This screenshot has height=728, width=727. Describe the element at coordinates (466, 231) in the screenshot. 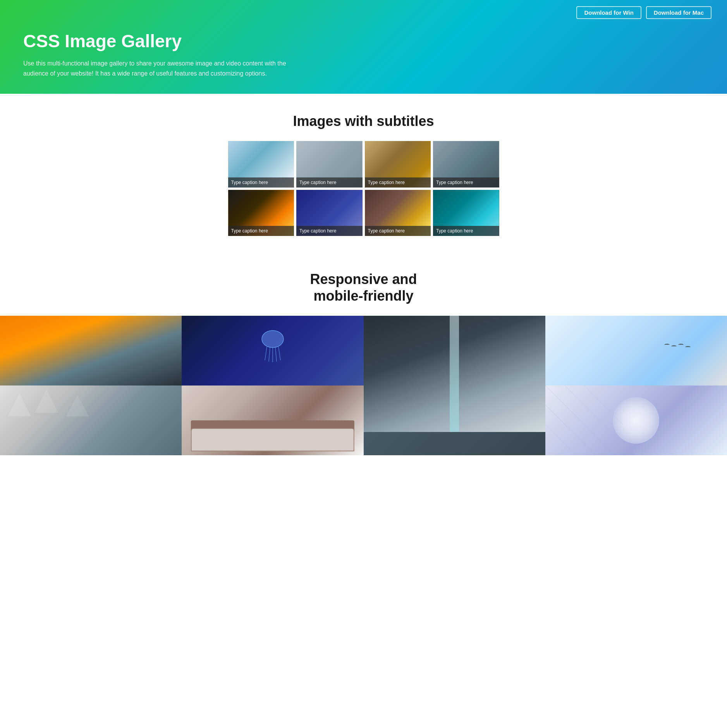

I see `gallery-caption-8: Type caption here` at that location.